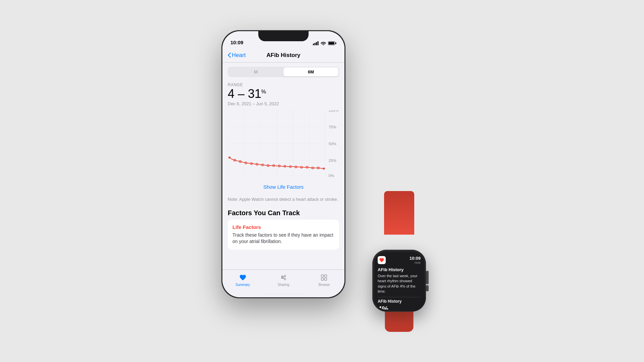 This screenshot has height=362, width=644. Describe the element at coordinates (283, 235) in the screenshot. I see `factors-card: Life Factors Track these factors to see …` at that location.